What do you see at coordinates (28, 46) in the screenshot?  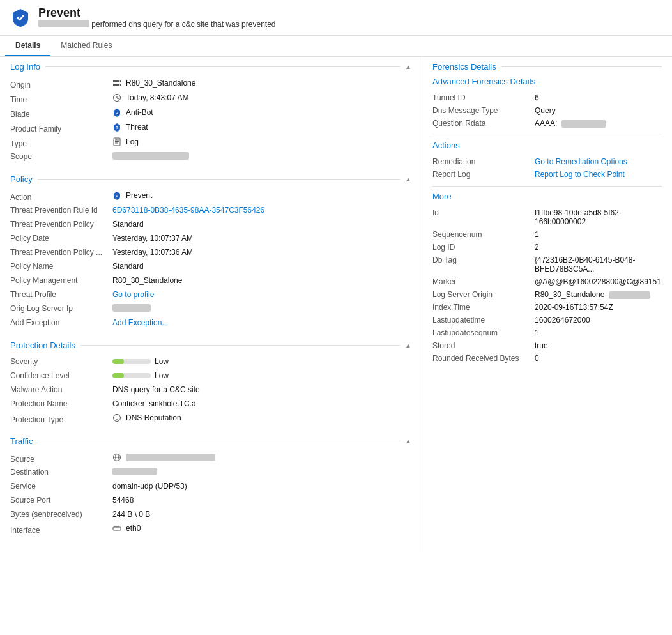 I see `tab-details: Details` at bounding box center [28, 46].